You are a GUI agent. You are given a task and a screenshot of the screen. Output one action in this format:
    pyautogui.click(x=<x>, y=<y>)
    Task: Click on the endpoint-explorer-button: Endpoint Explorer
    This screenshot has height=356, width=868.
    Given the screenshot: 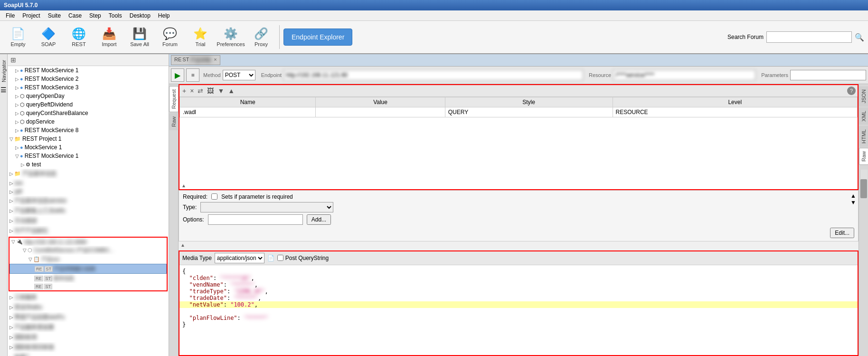 What is the action you would take?
    pyautogui.click(x=318, y=37)
    